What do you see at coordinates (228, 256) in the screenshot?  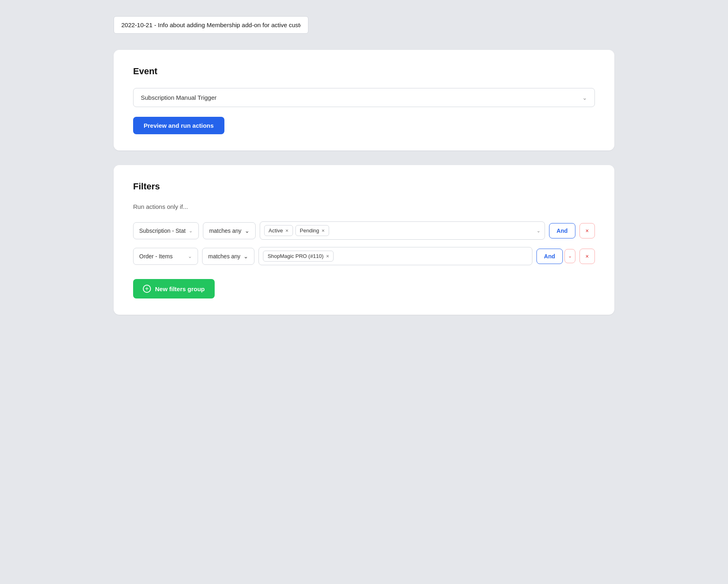 I see `filter-condition-2: matches any ⌄` at bounding box center [228, 256].